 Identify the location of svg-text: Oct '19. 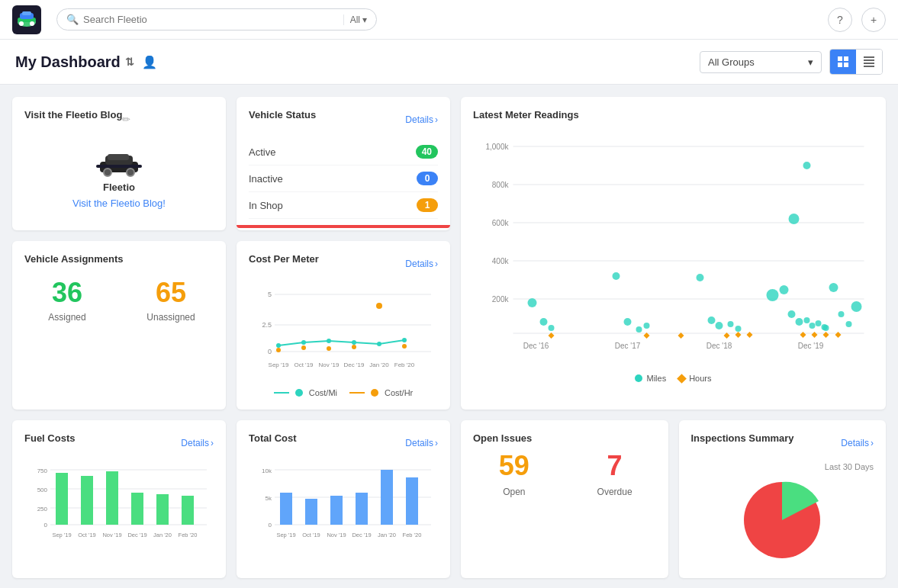
(311, 535).